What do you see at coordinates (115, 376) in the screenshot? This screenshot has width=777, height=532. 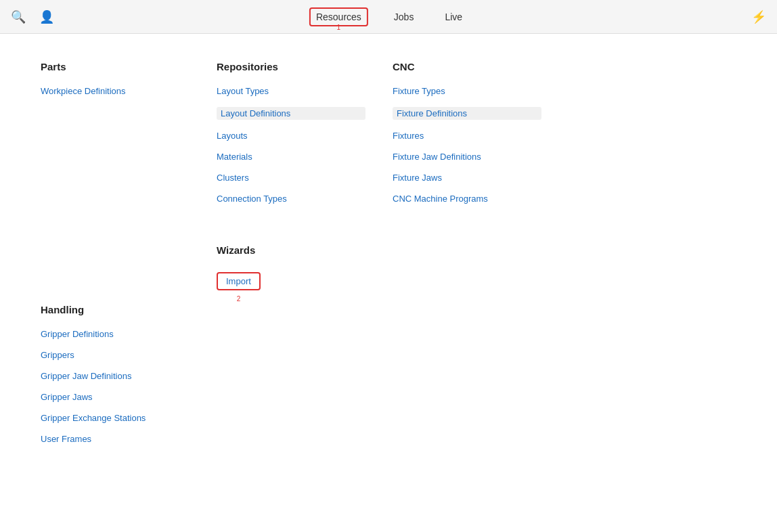 I see `gripper-jaw-definitions-link: Gripper Jaw Definitions` at bounding box center [115, 376].